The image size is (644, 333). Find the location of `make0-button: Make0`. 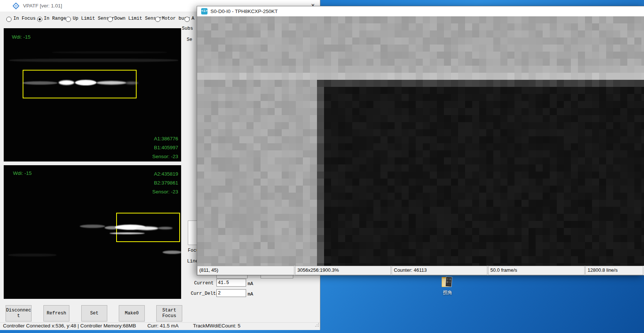

make0-button: Make0 is located at coordinates (132, 313).